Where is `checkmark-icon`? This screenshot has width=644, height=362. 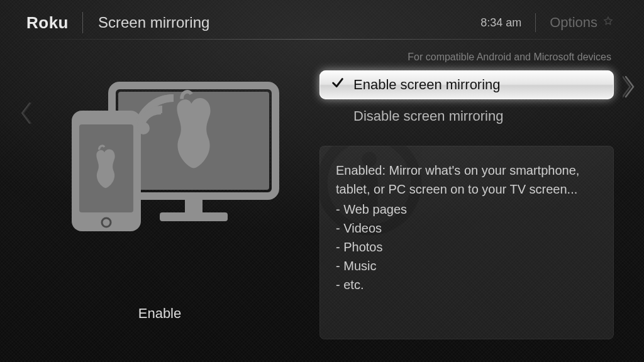 checkmark-icon is located at coordinates (338, 85).